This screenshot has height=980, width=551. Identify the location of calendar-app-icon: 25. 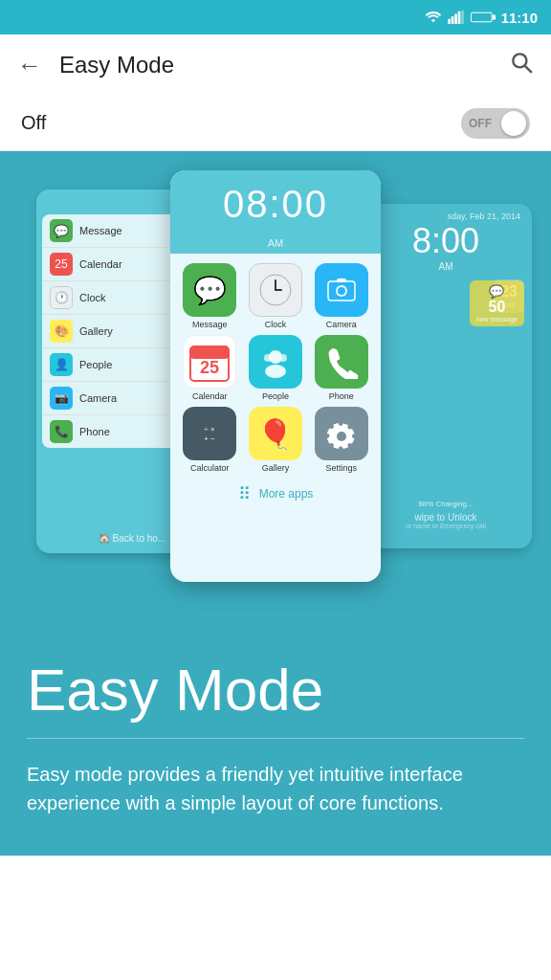
(209, 362).